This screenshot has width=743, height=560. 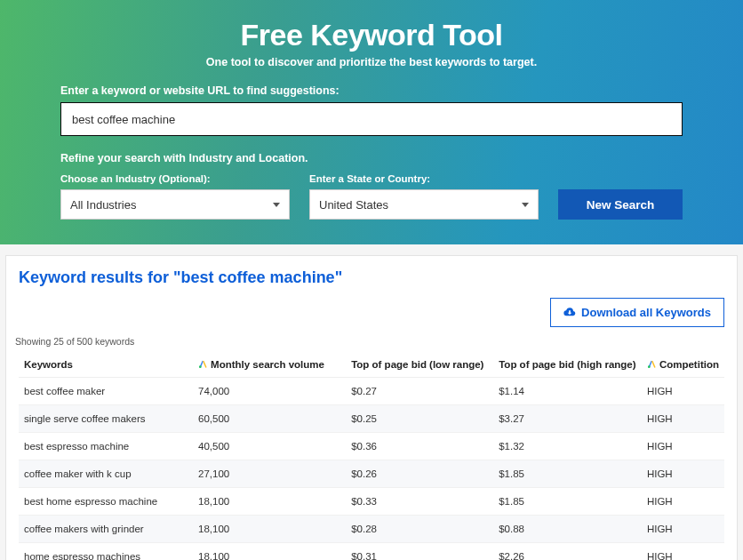 I want to click on cell-volume: 27,100, so click(x=269, y=475).